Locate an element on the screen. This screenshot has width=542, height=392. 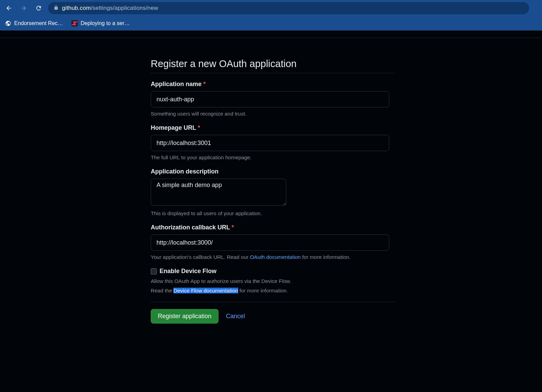
device-flow-checkbox-row: Enable Device Flow is located at coordinates (273, 271).